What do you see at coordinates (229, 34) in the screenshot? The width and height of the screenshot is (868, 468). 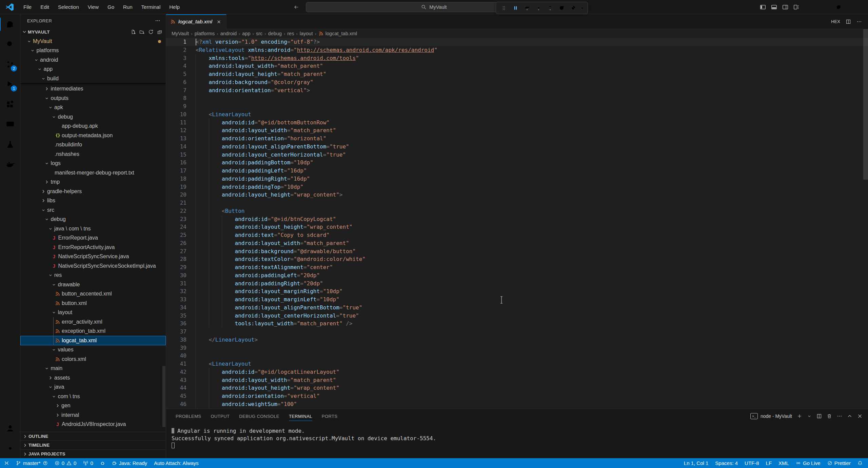 I see `breadcrumb-item-android: android` at bounding box center [229, 34].